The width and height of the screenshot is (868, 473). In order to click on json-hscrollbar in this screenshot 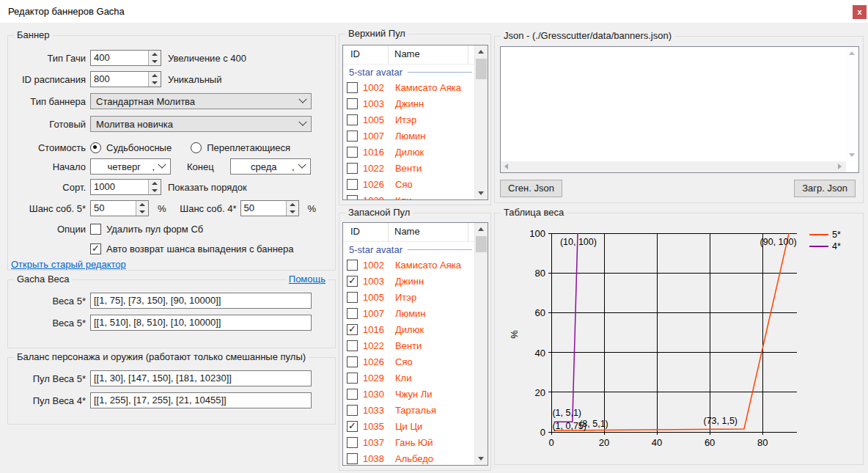, I will do `click(673, 167)`.